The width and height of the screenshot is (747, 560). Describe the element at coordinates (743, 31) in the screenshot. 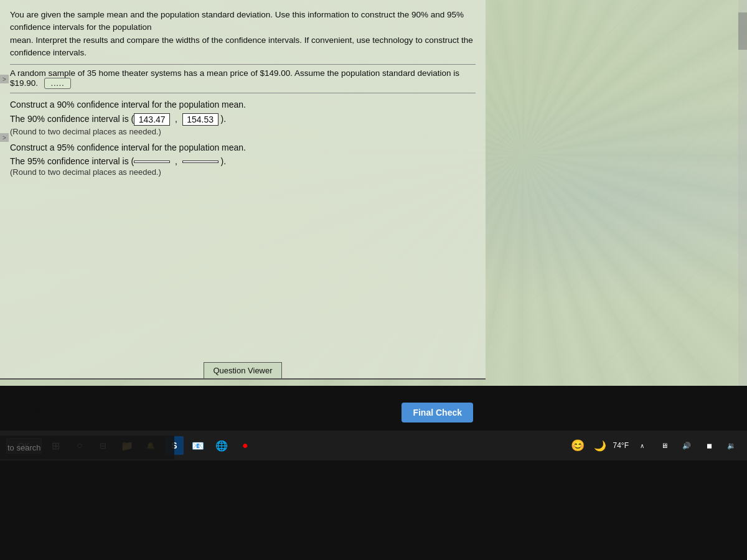

I see `scroll-thumb` at that location.